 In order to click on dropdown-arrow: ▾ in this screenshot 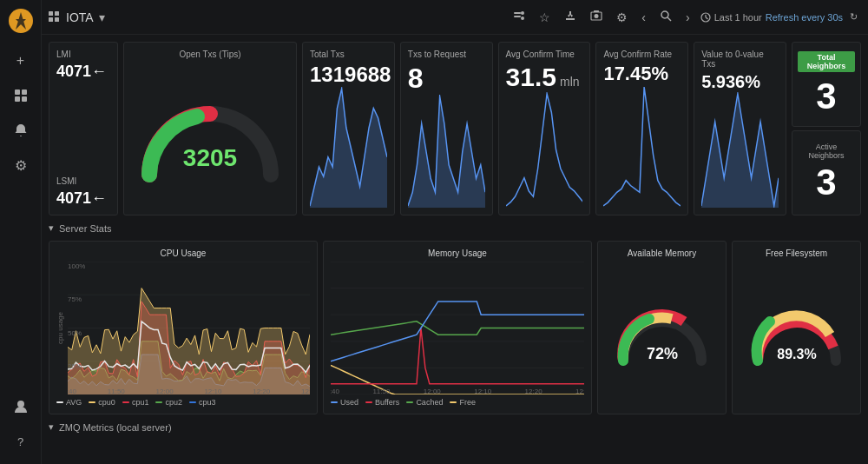, I will do `click(102, 17)`.